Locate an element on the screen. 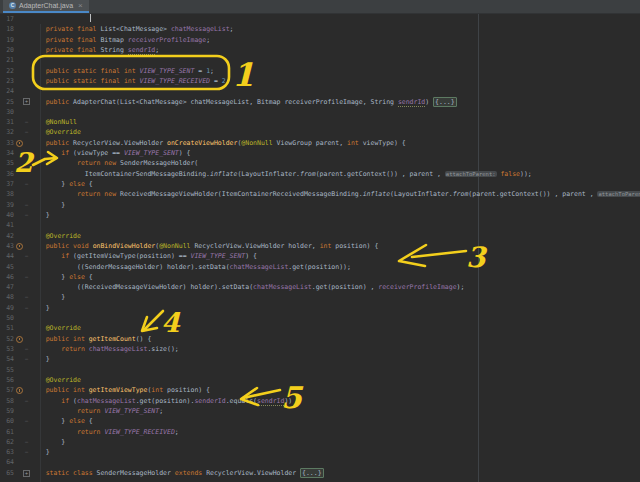  code-text: private final Bitmap receiverProfileImag… is located at coordinates (120, 40).